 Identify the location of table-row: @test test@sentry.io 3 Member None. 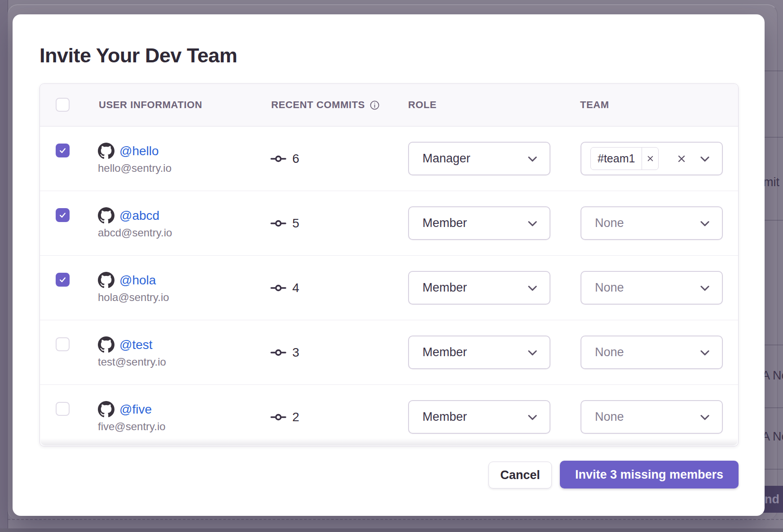
(389, 352).